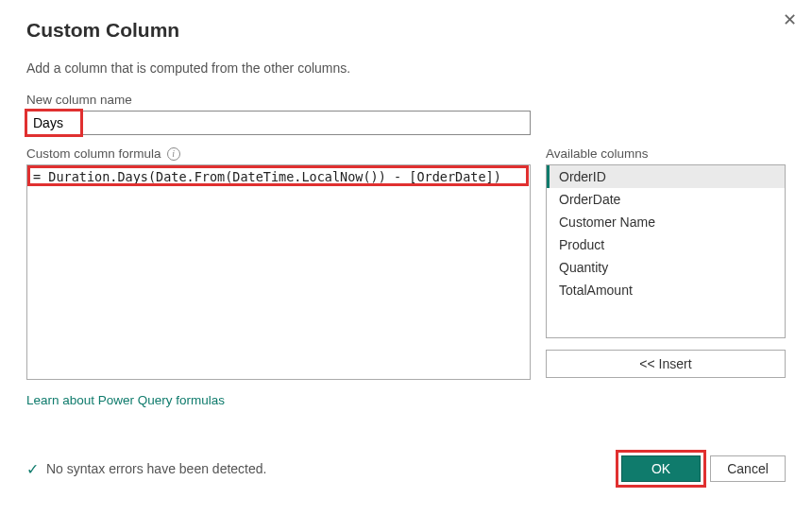  I want to click on close-icon: ✕, so click(789, 20).